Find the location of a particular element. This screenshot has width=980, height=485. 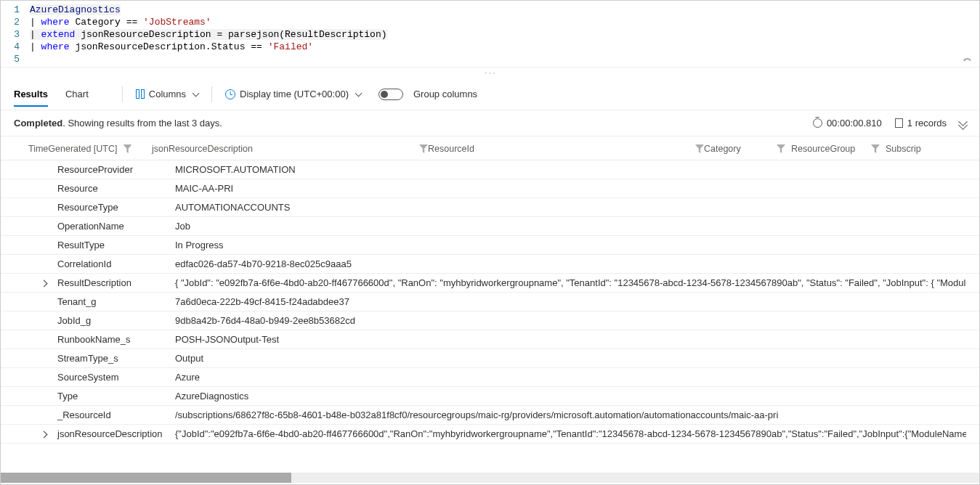

query-duration: 00:00:00.810 is located at coordinates (847, 123).